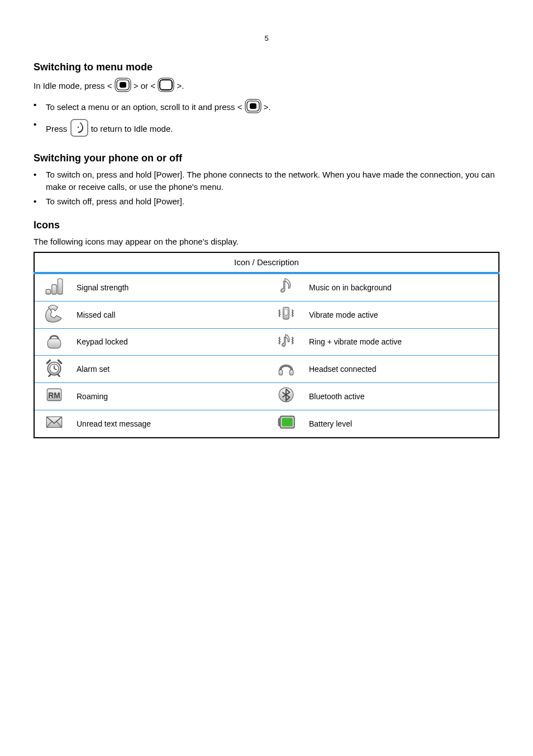 This screenshot has height=756, width=533. I want to click on icon-description: Music on in background, so click(402, 287).